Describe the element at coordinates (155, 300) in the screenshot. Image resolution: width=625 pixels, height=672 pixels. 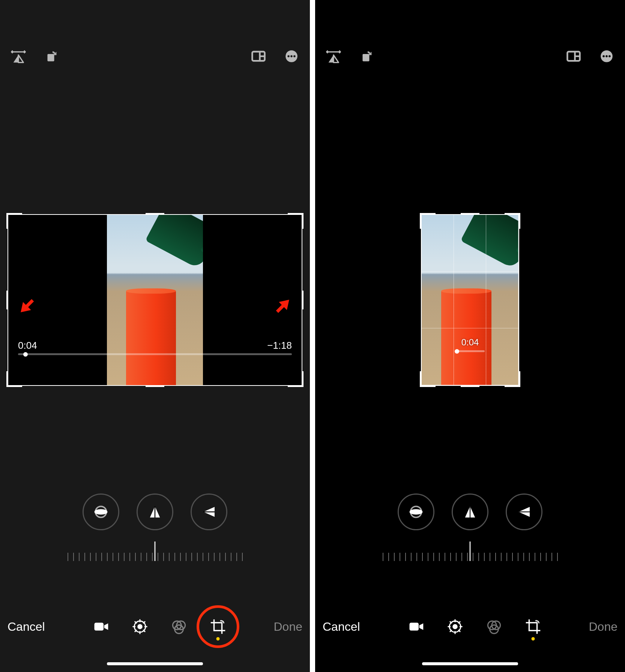
I see `crop-preview: 0:04 −1:18` at that location.